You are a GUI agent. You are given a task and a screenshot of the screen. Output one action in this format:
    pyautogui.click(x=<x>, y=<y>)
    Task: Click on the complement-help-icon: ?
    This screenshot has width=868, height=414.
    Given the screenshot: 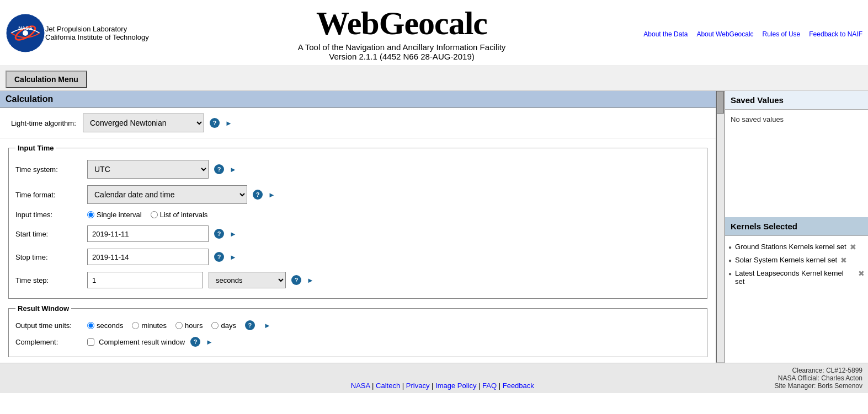 What is the action you would take?
    pyautogui.click(x=195, y=342)
    